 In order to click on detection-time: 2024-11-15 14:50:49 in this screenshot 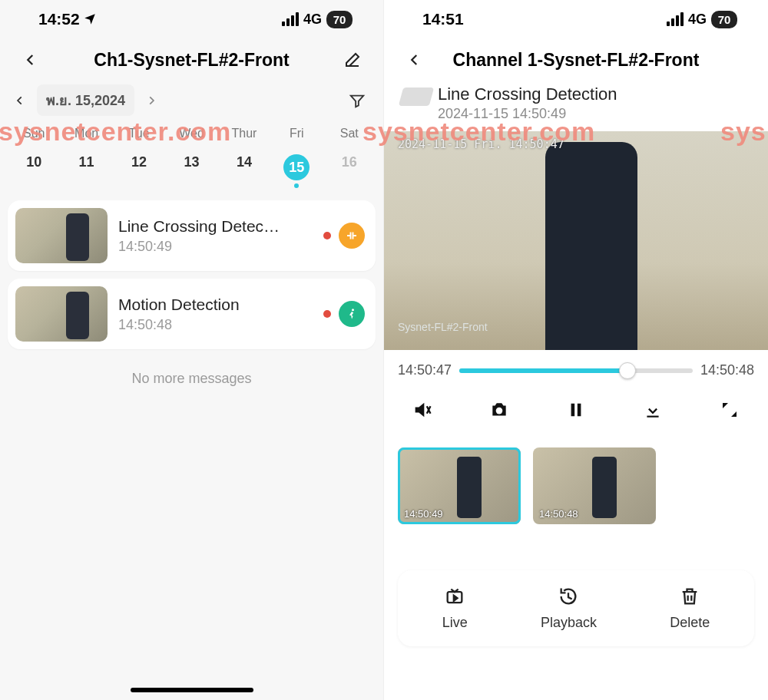, I will do `click(594, 114)`.